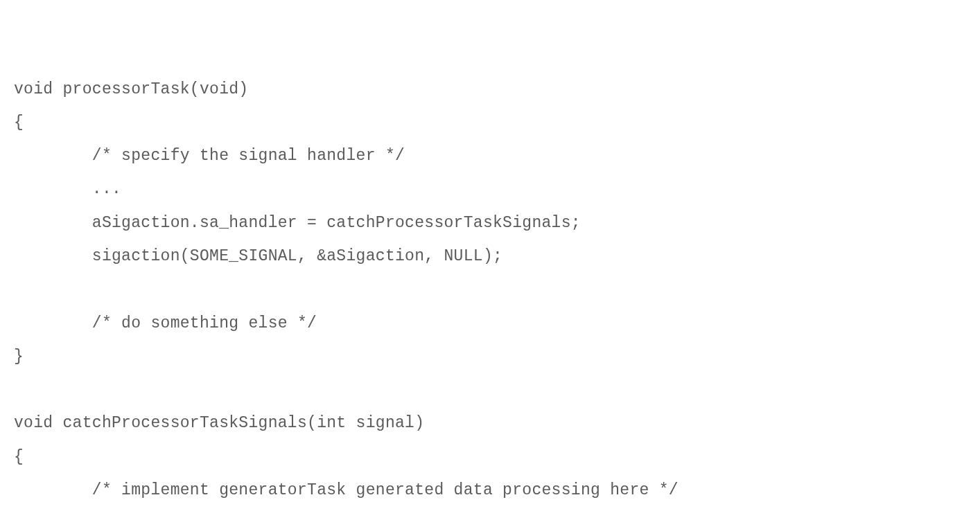 This screenshot has height=520, width=980. I want to click on code-line: sigaction(SOME_SIGNAL, &aSigaction, NULL…, so click(490, 256).